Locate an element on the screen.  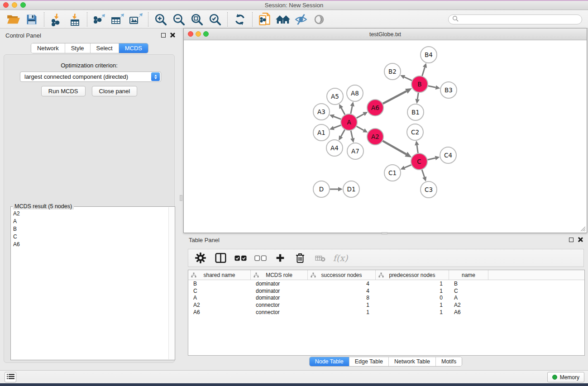
search-field is located at coordinates (515, 19).